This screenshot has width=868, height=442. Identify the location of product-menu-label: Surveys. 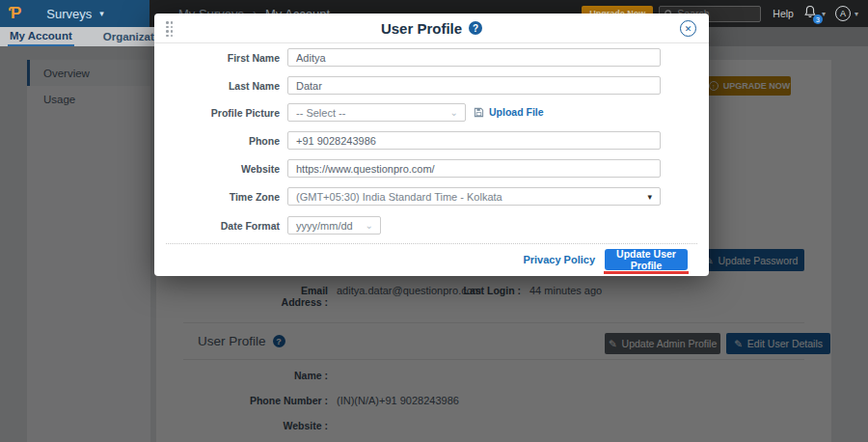
(69, 14).